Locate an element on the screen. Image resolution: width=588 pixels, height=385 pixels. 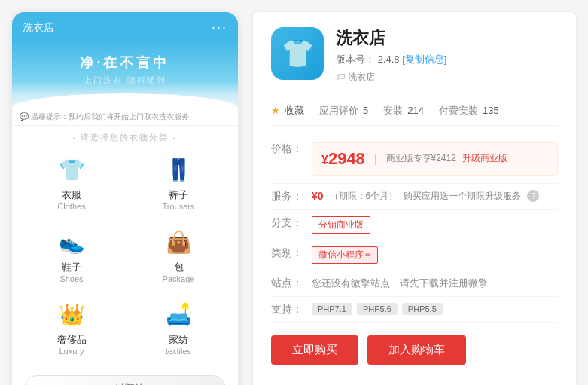
add-to-cart-button: 加入购物车 is located at coordinates (417, 350).